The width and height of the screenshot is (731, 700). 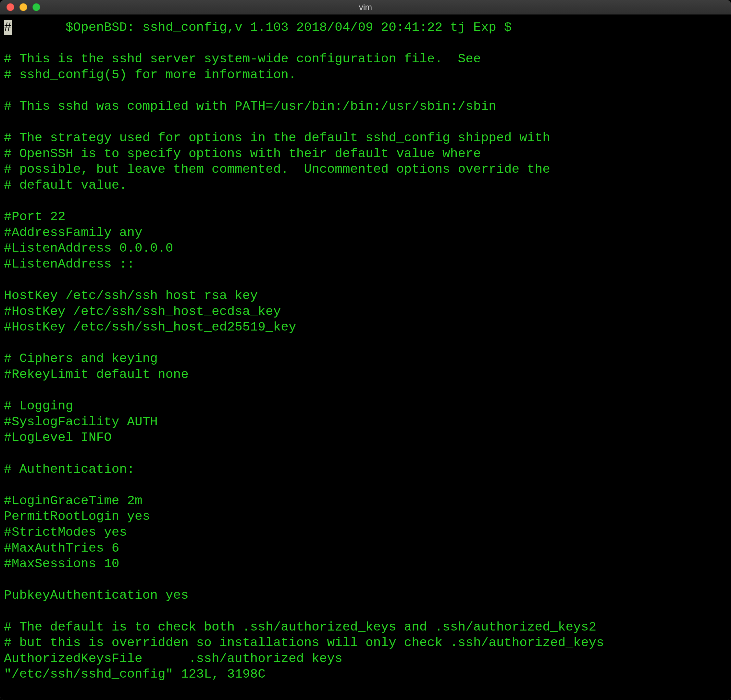 I want to click on window-title: vim, so click(x=366, y=7).